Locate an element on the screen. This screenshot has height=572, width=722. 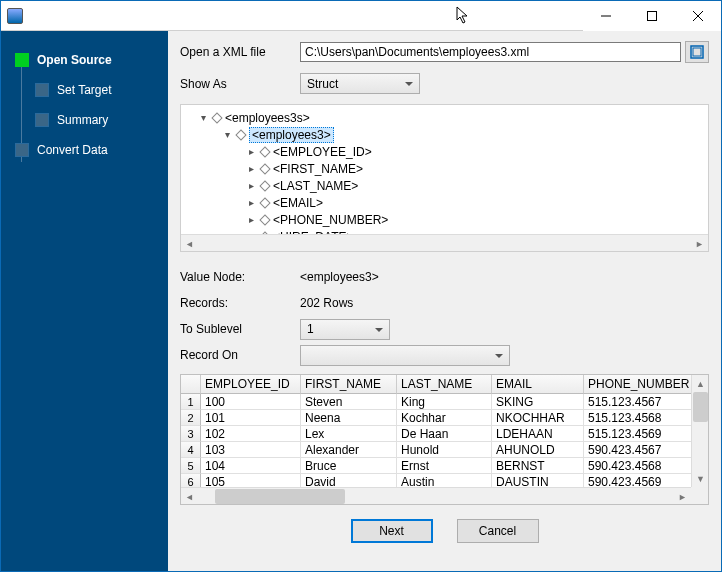
tree-node: ▸<EMPLOYEE_ID> is located at coordinates (444, 152).